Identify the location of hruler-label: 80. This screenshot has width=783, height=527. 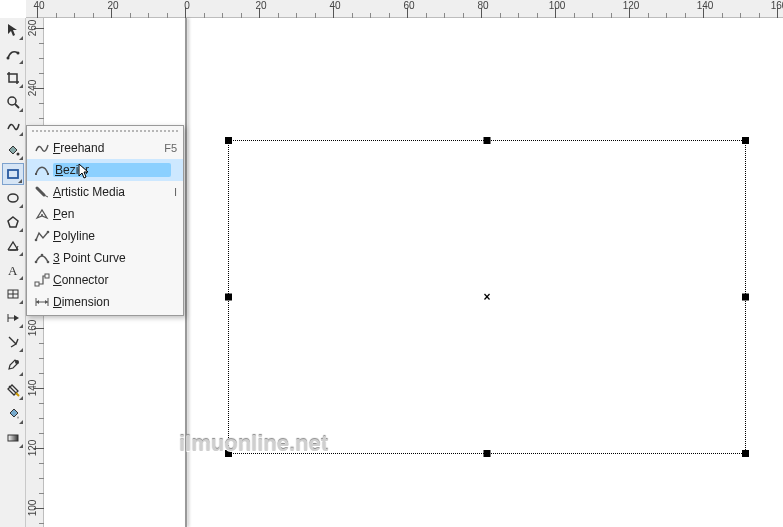
(482, 6).